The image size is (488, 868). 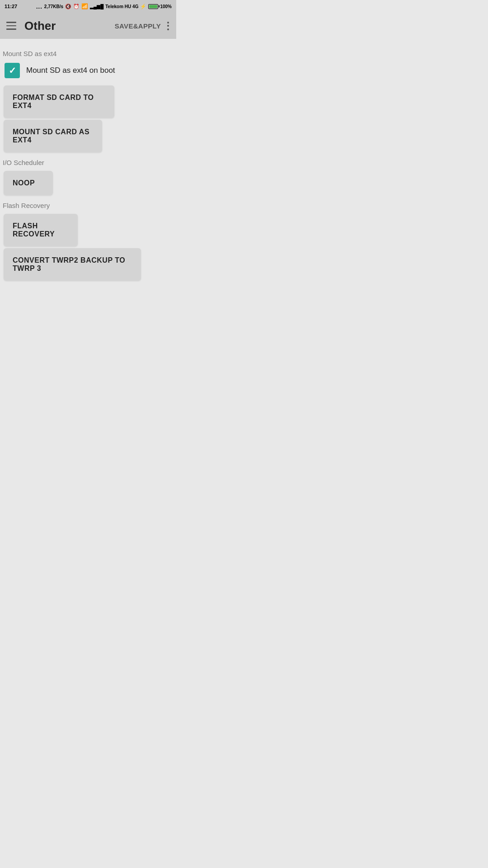 What do you see at coordinates (11, 26) in the screenshot?
I see `hamburger-menu-icon` at bounding box center [11, 26].